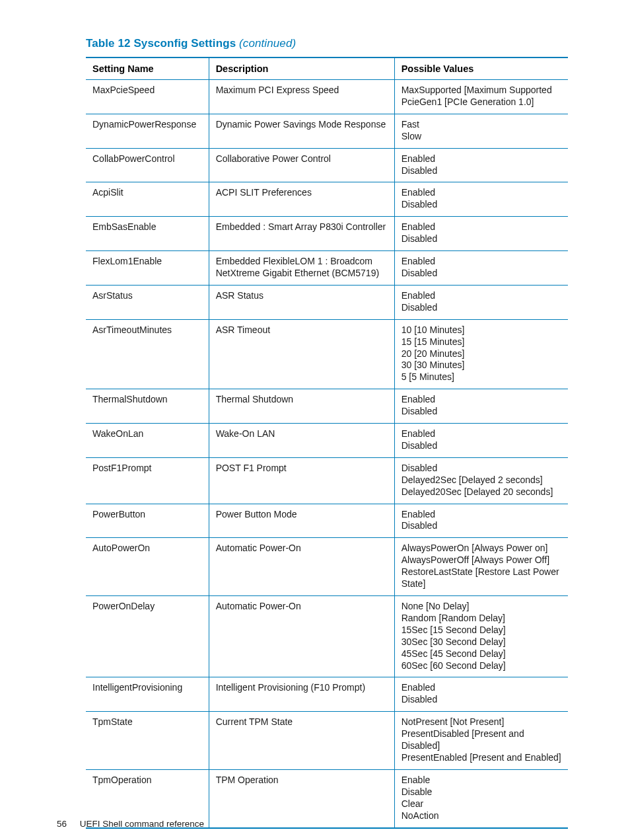  I want to click on possible-value: 30 [30 Minutes], so click(481, 365).